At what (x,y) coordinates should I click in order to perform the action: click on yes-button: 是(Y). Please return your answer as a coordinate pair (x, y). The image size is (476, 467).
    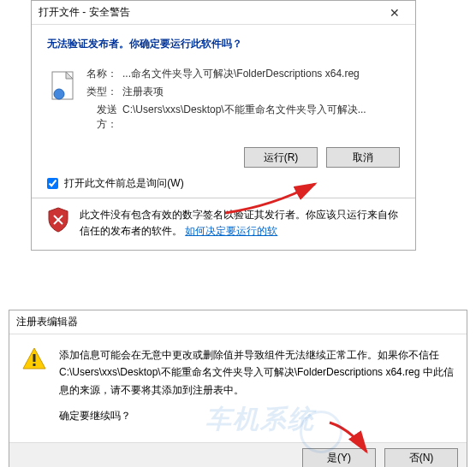
    Looking at the image, I should click on (339, 458).